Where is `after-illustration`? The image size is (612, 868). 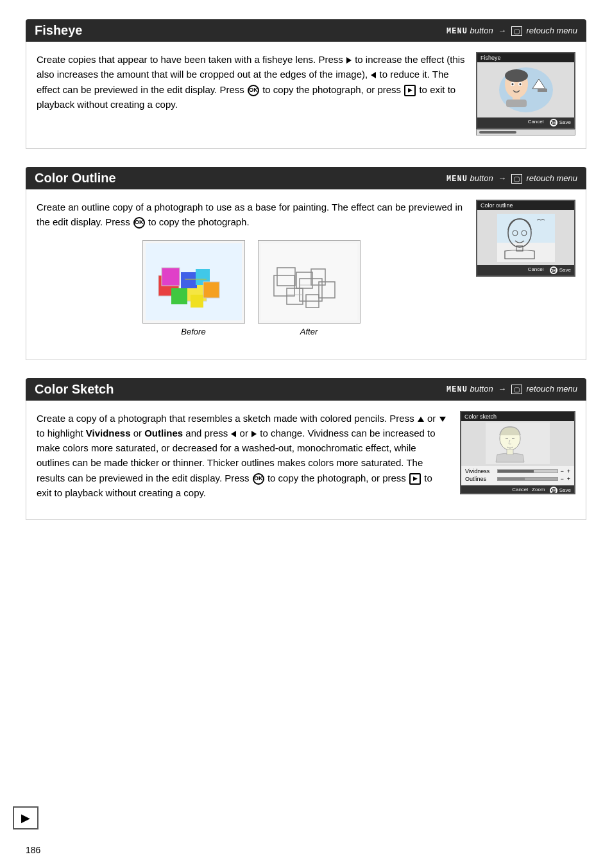 after-illustration is located at coordinates (309, 282).